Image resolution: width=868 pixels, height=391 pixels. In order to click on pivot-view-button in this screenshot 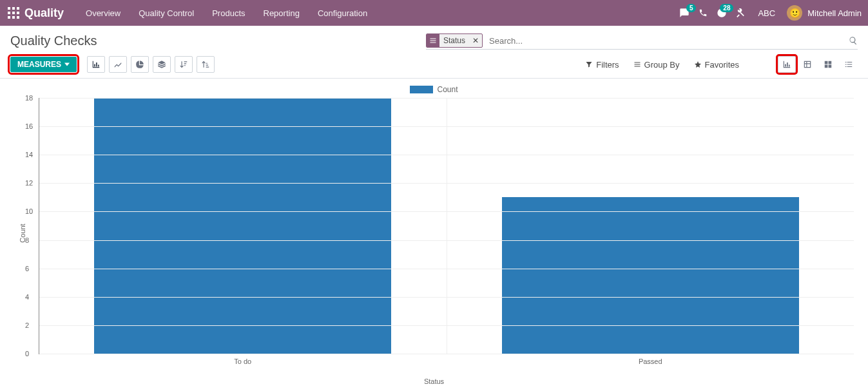, I will do `click(807, 64)`.